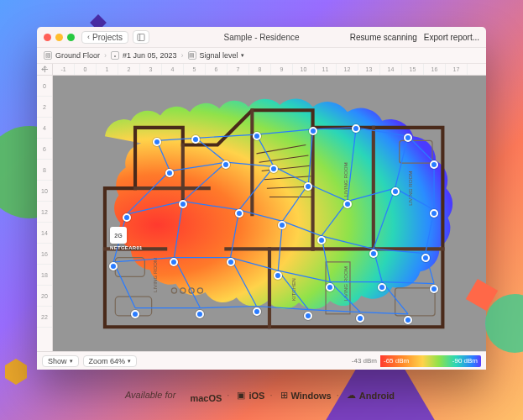 This screenshot has width=523, height=420. What do you see at coordinates (304, 69) in the screenshot?
I see `ruler-tick: 10` at bounding box center [304, 69].